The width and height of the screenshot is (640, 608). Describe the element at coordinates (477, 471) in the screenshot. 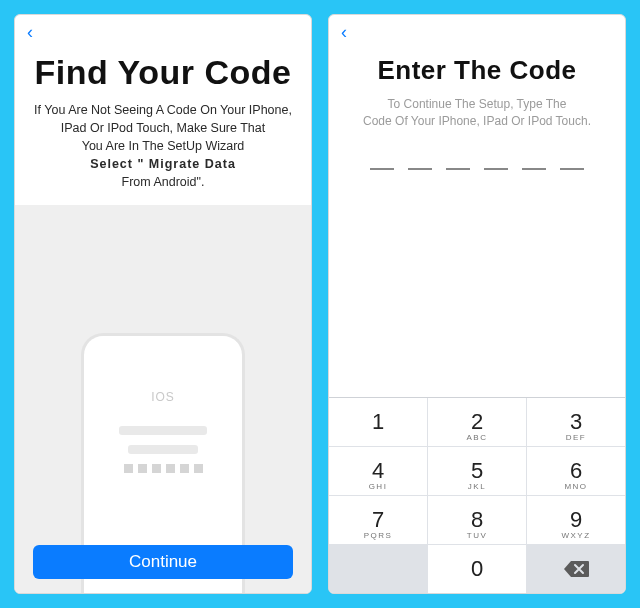

I see `keypad-key-5: 5 JKL` at that location.